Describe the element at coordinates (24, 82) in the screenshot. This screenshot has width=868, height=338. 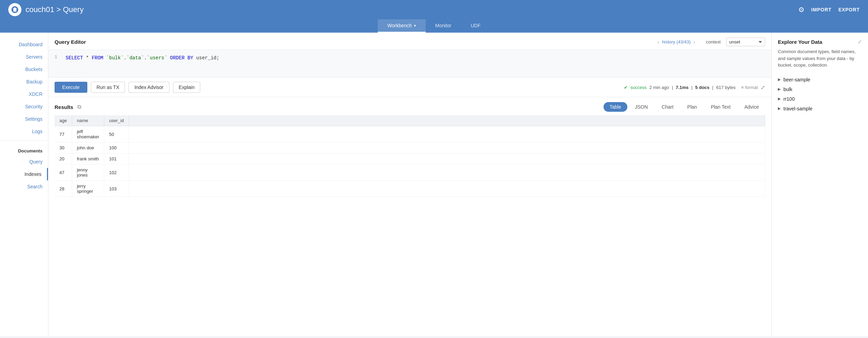
I see `sidebar-item-backup: Backup` at that location.